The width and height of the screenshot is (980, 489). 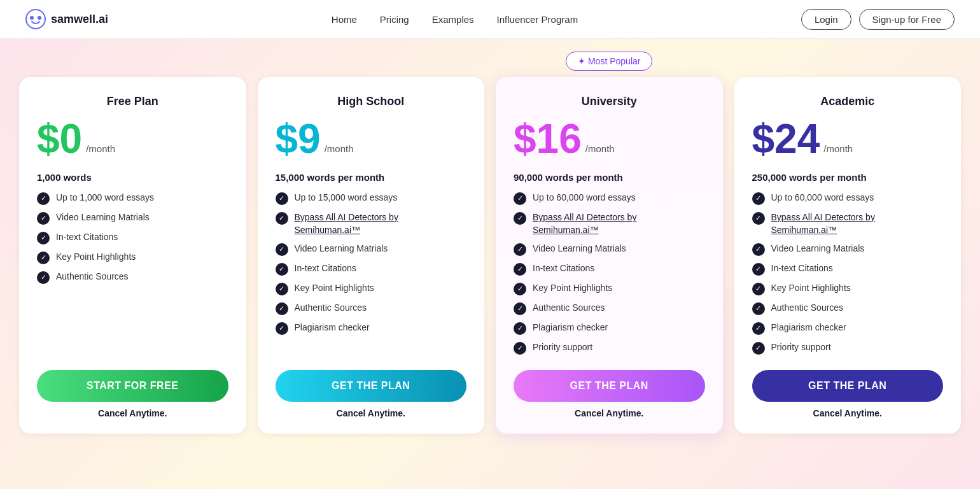 I want to click on main-nav: Home Pricing Examples Influencer Program, so click(x=454, y=19).